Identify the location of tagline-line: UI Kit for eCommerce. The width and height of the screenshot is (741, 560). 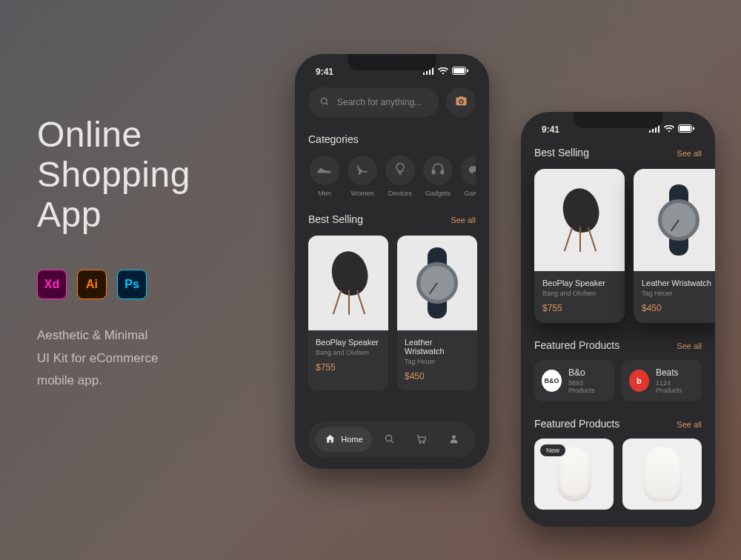
(98, 359).